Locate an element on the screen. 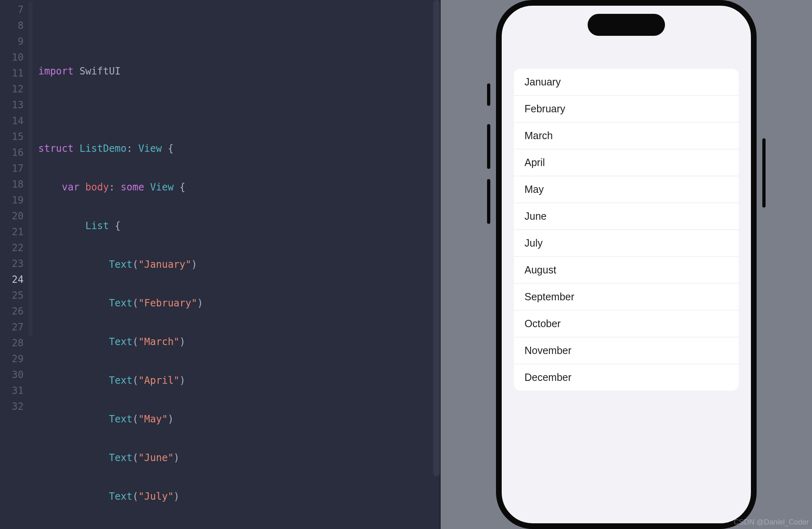 The image size is (812, 529). phone-volume-down-button is located at coordinates (489, 201).